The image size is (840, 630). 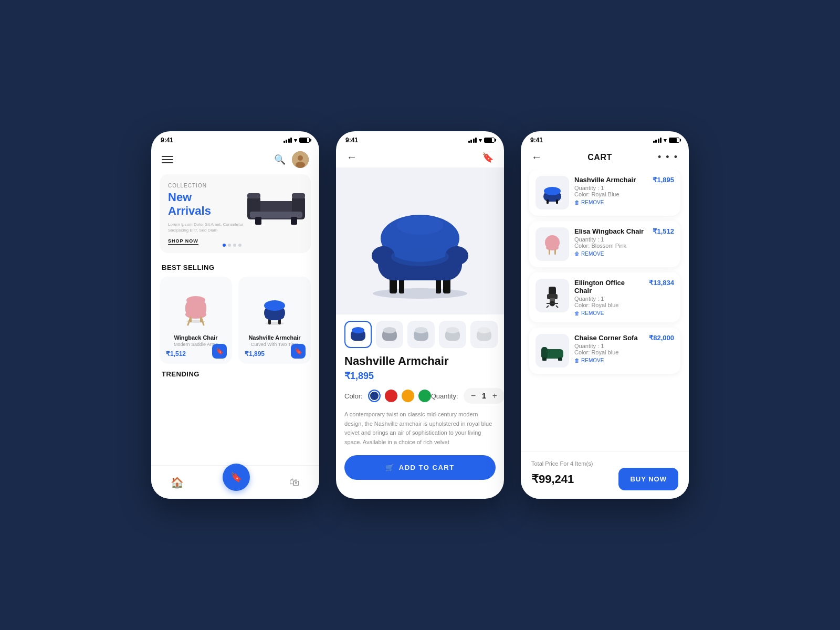 I want to click on thumb-blue, so click(x=358, y=334).